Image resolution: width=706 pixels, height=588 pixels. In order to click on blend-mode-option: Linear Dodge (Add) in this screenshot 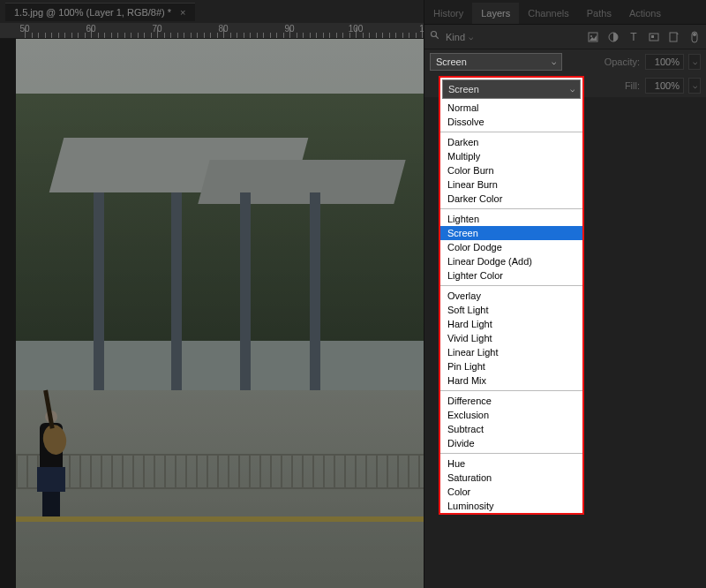, I will do `click(512, 261)`.